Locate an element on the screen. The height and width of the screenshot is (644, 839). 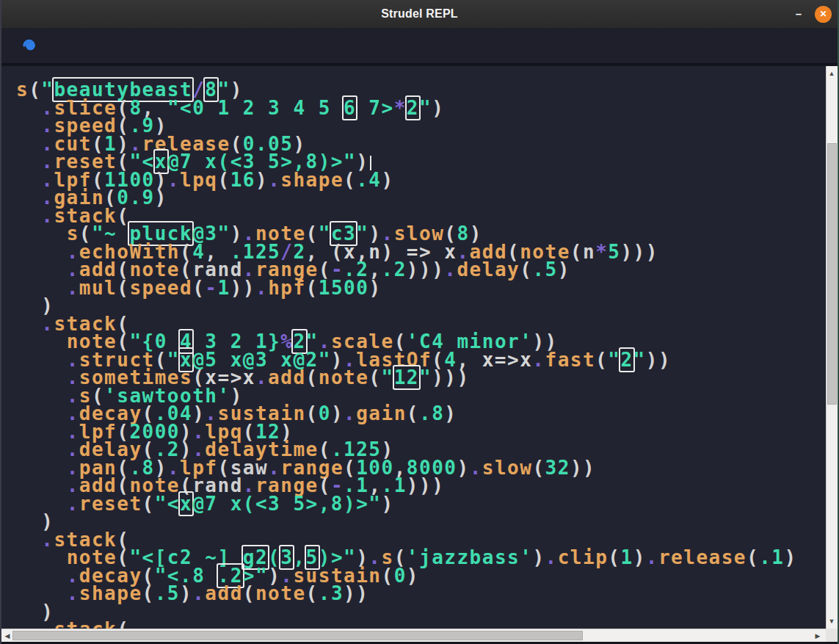
horizontal-scrollbar: ◀ ▶ is located at coordinates (414, 635).